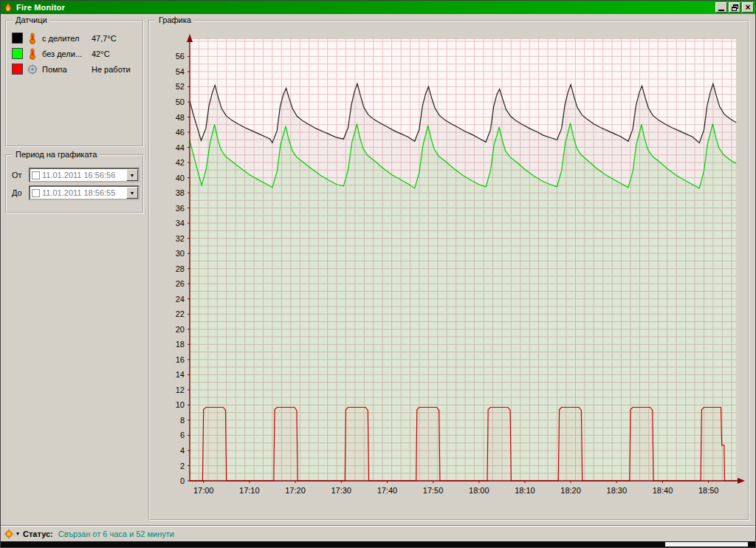  Describe the element at coordinates (18, 53) in the screenshot. I see `series-color-swatch-green` at that location.